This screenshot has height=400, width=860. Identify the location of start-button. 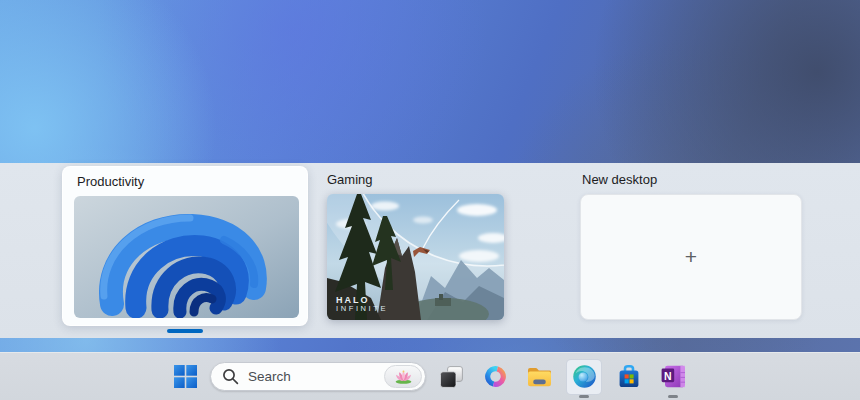
(185, 377).